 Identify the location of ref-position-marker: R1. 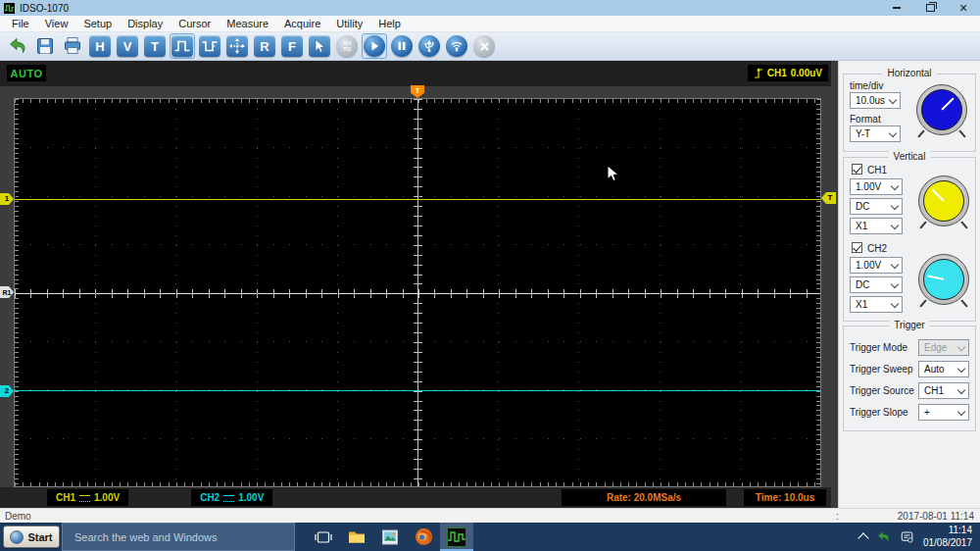
(7, 292).